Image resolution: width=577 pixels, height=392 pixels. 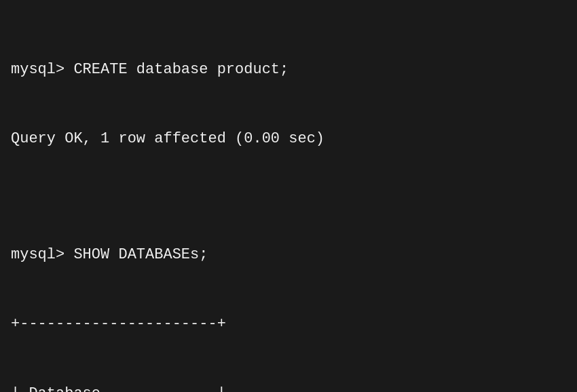 What do you see at coordinates (288, 324) in the screenshot?
I see `terminal-line-5: +----------------------+` at bounding box center [288, 324].